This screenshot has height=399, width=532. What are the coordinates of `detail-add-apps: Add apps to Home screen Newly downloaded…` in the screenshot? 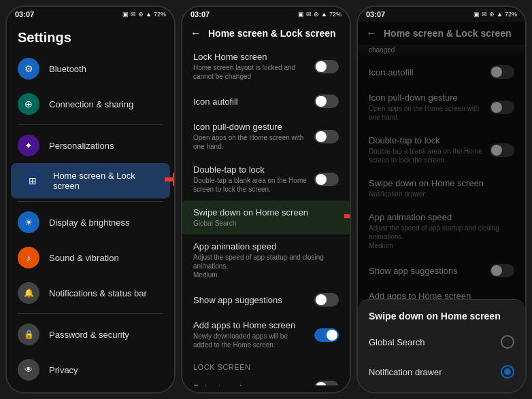 It's located at (266, 334).